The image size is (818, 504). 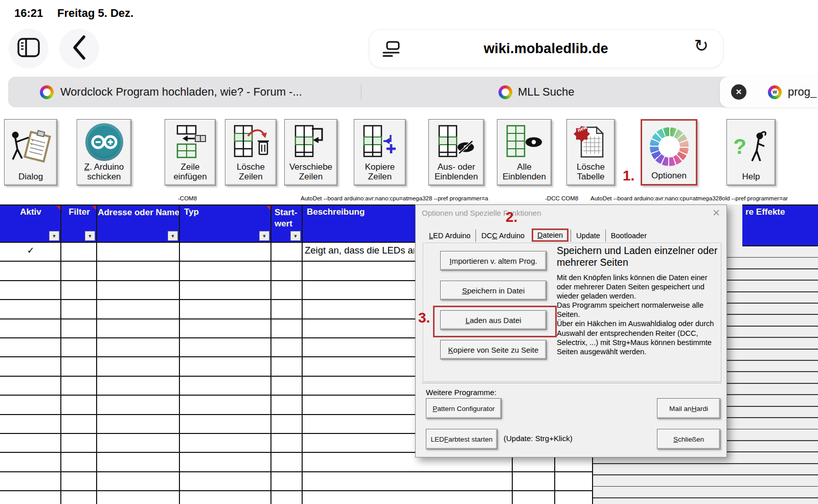 What do you see at coordinates (751, 152) in the screenshot?
I see `toolbar-button-help: ? Help` at bounding box center [751, 152].